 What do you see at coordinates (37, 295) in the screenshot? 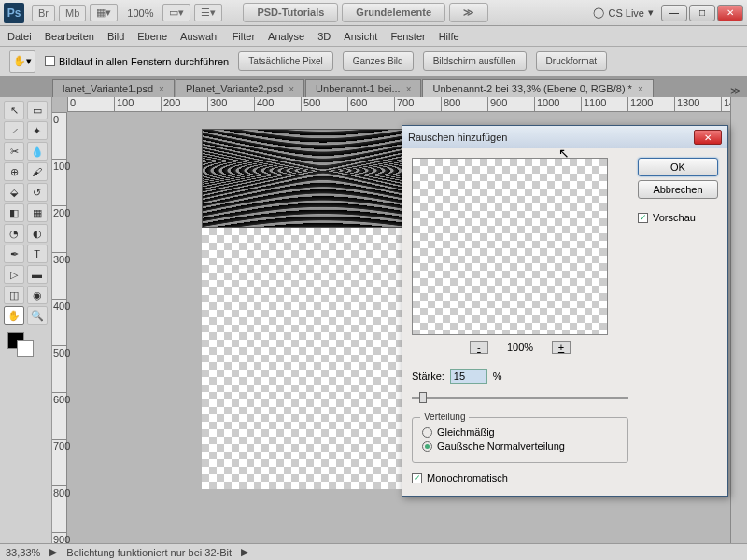
I see `camera-tool-icon: ◉` at bounding box center [37, 295].